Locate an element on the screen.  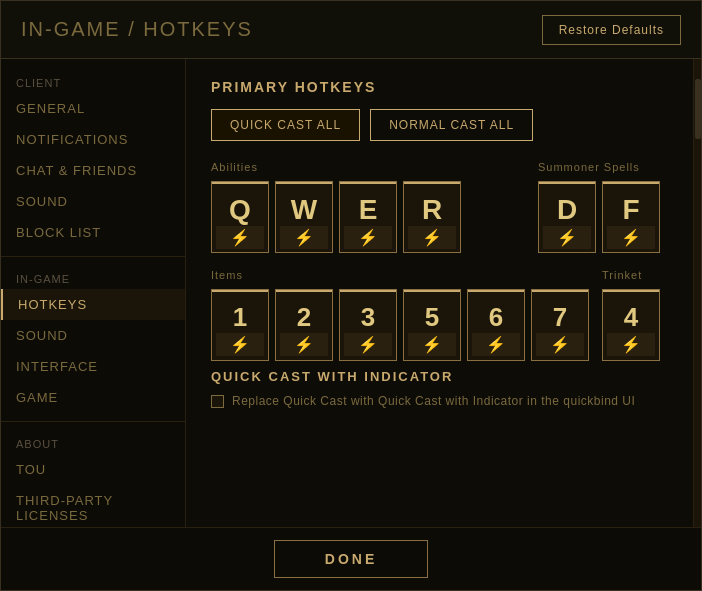
summoner-spells-label: Summoner Spells is located at coordinates (599, 167).